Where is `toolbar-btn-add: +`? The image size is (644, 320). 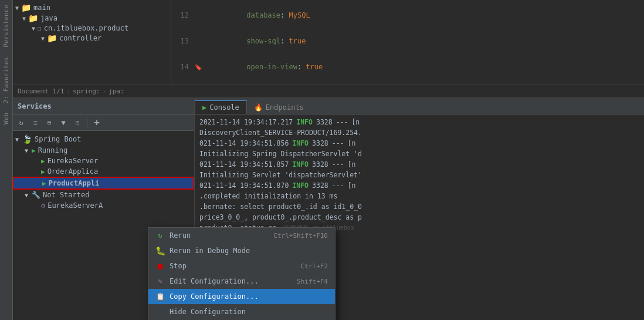
toolbar-btn-add: + is located at coordinates (97, 123).